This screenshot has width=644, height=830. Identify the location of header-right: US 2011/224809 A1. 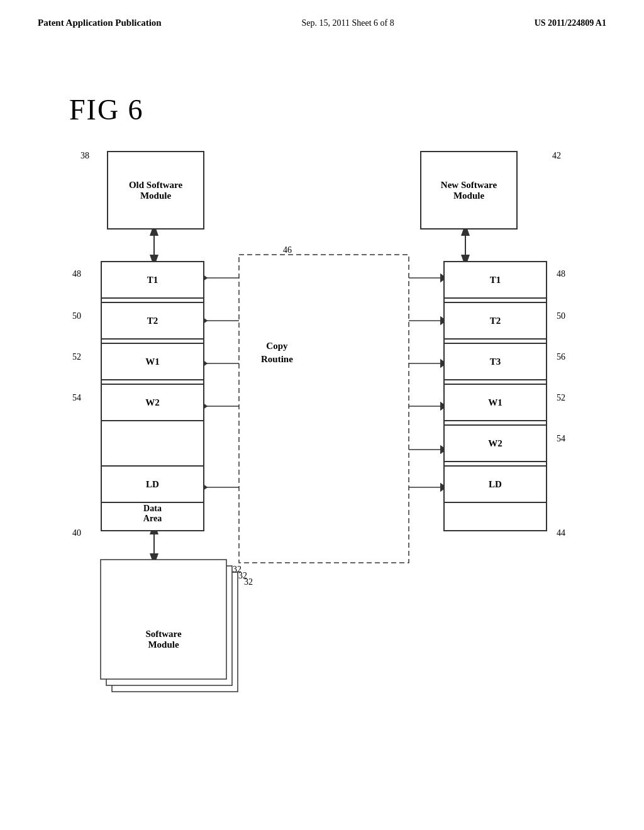
(570, 23).